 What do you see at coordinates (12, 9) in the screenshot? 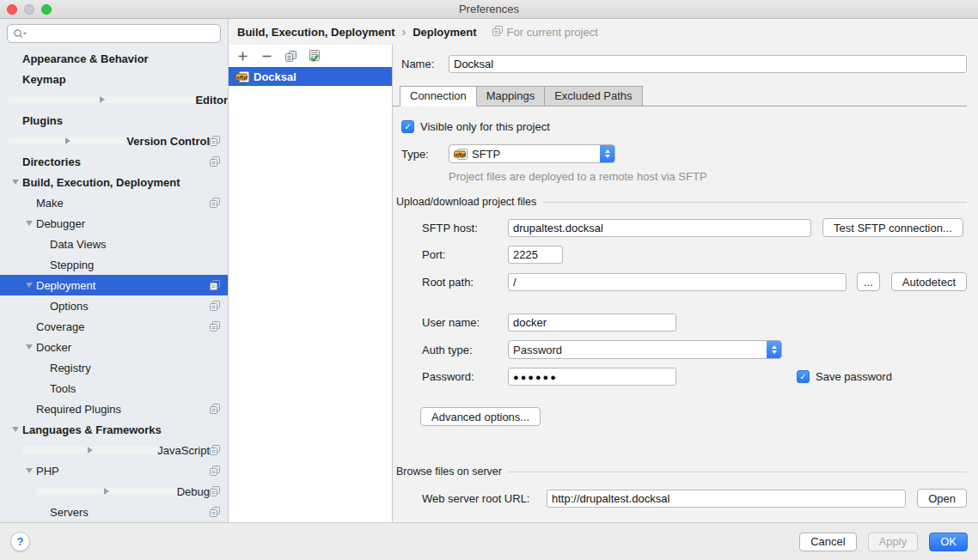
I see `close-window-button` at bounding box center [12, 9].